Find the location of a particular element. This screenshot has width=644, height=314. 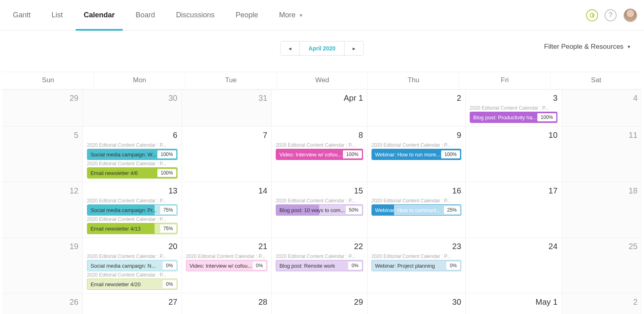

calendar-cell: 24 is located at coordinates (514, 266).